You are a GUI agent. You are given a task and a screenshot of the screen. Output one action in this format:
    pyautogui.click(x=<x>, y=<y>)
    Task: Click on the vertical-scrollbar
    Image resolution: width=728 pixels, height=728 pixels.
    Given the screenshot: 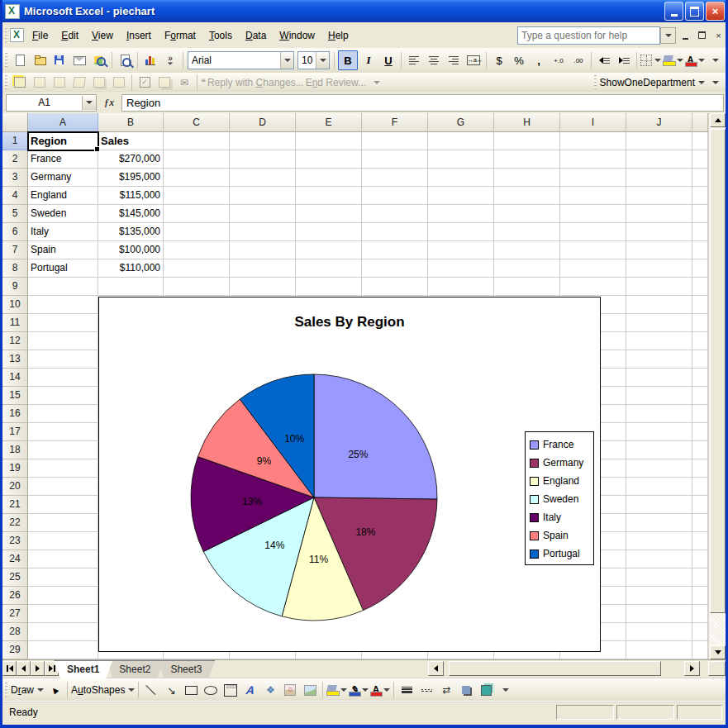 What is the action you would take?
    pyautogui.click(x=717, y=387)
    